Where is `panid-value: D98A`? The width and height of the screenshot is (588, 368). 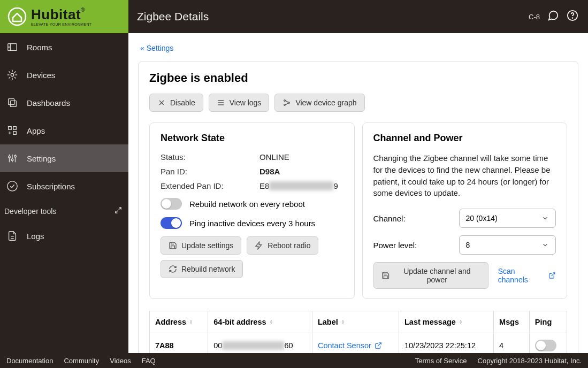
panid-value: D98A is located at coordinates (270, 171).